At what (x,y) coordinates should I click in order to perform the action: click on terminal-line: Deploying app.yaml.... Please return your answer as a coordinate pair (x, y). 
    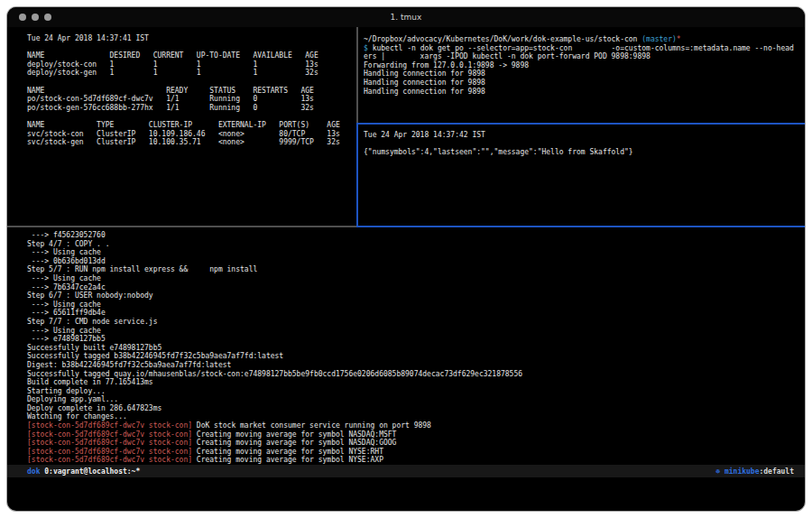
    Looking at the image, I should click on (416, 400).